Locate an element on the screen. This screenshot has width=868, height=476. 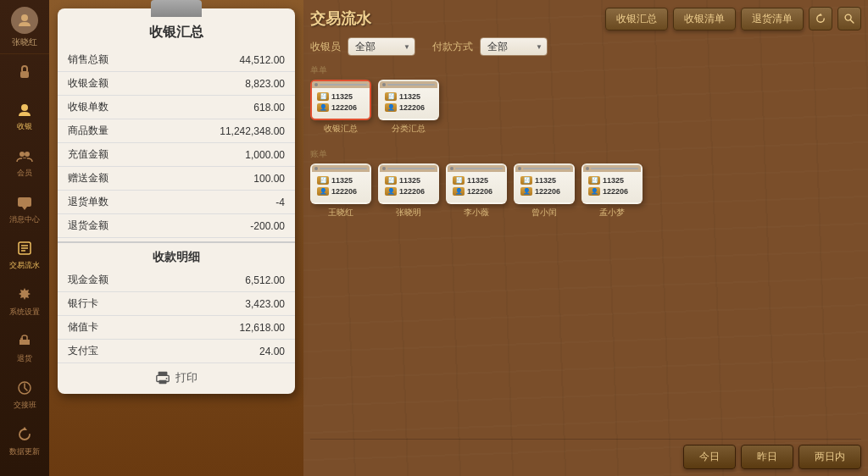
sidebar-user-section: 张晓红 is located at coordinates (25, 27).